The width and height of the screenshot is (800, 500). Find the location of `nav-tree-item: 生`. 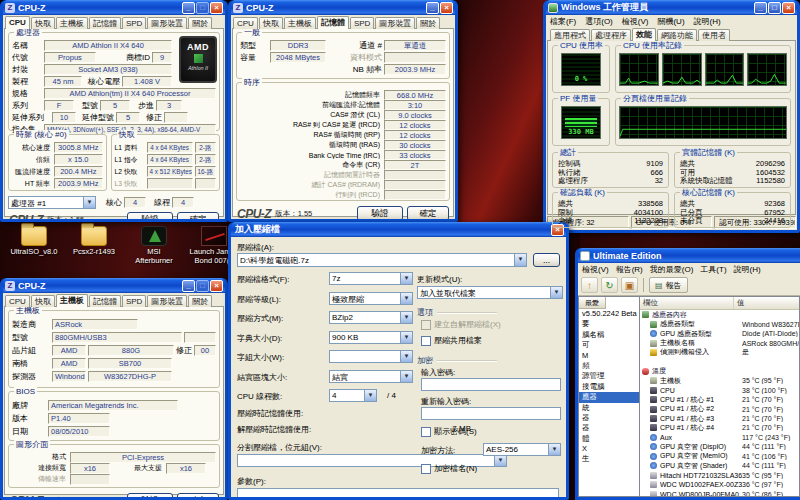

nav-tree-item: 生 is located at coordinates (609, 459).